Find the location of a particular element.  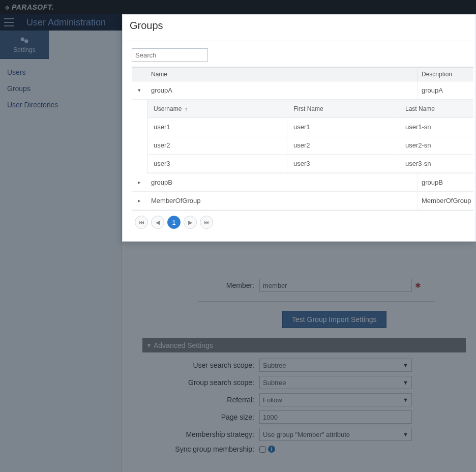

column-last-name: Last Name is located at coordinates (436, 109).